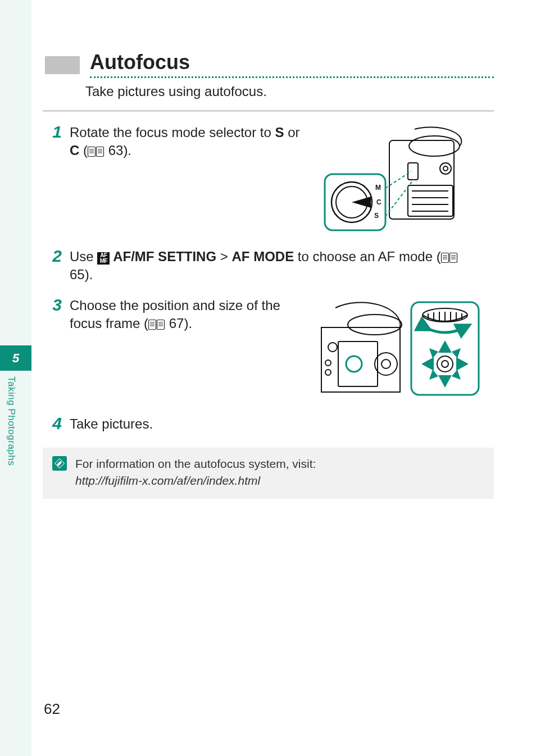  I want to click on text: to choose an AF mode (, so click(367, 256).